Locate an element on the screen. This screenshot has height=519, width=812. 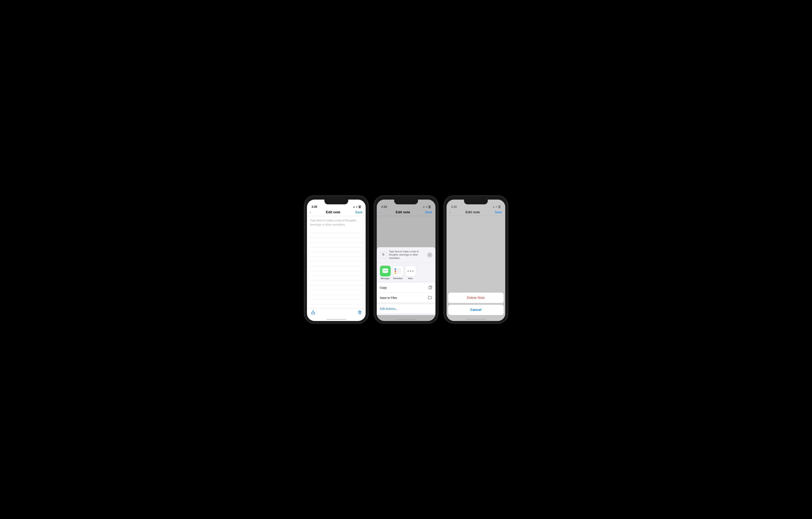
nav-title-2: Edit note is located at coordinates (403, 212).